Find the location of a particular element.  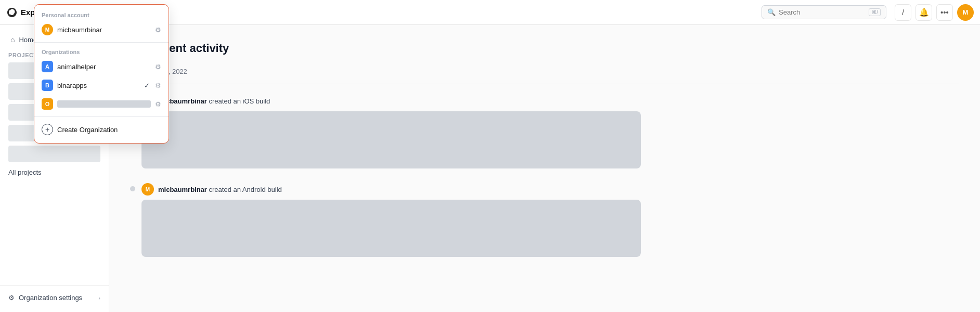

animalhelper-name: animalhelper is located at coordinates (104, 67).